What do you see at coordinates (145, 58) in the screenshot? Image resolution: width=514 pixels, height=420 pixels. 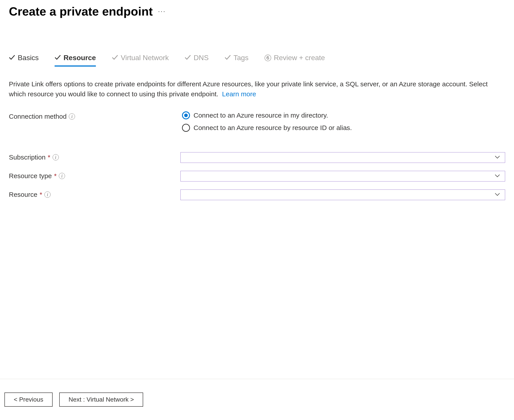 I see `tab-label: Virtual Network` at bounding box center [145, 58].